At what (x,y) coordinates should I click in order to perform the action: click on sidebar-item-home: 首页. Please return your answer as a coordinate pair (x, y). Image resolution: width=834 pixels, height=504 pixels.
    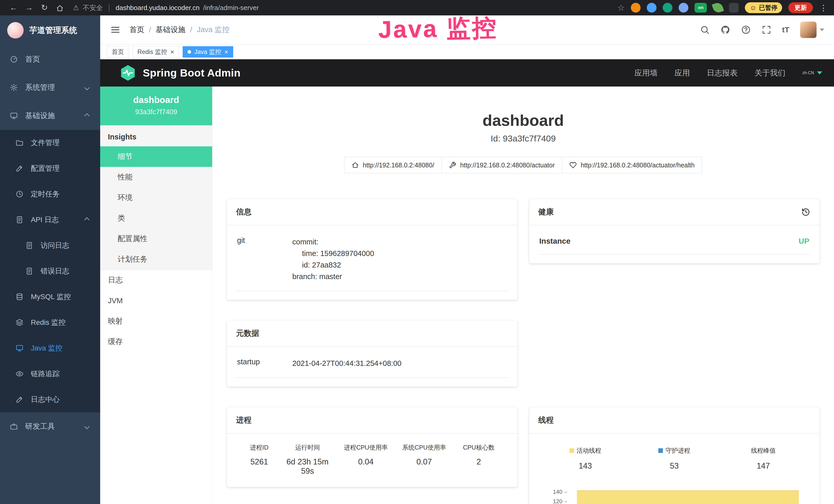
    Looking at the image, I should click on (50, 60).